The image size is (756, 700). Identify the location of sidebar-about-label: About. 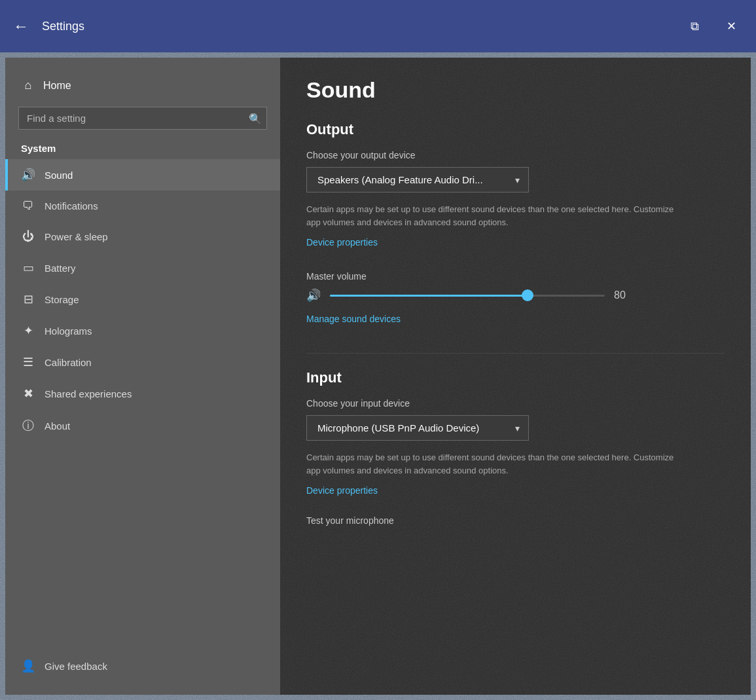
(58, 426).